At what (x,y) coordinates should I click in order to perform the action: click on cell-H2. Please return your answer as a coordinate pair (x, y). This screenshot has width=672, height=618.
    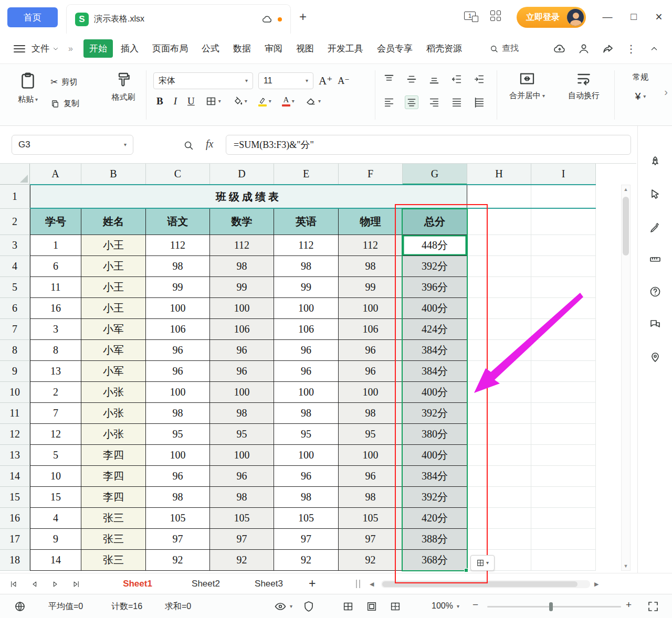
    Looking at the image, I should click on (499, 222).